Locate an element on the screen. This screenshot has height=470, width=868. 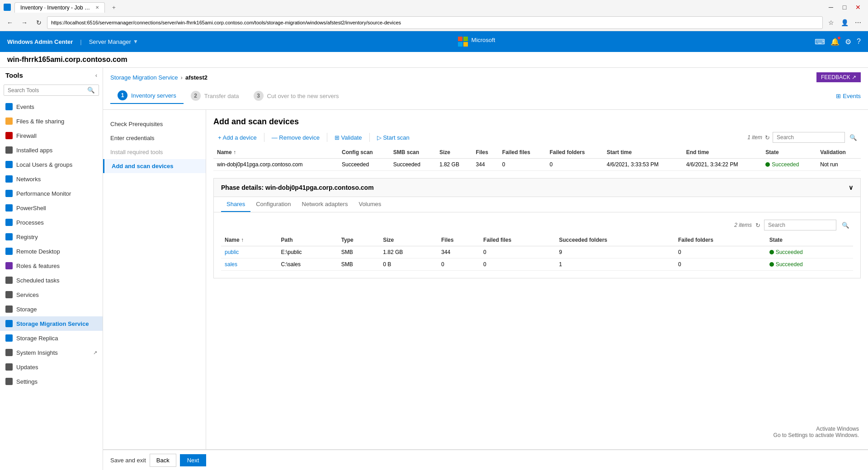
sidebar-item-system-insights: System Insights ↗ is located at coordinates (52, 352).